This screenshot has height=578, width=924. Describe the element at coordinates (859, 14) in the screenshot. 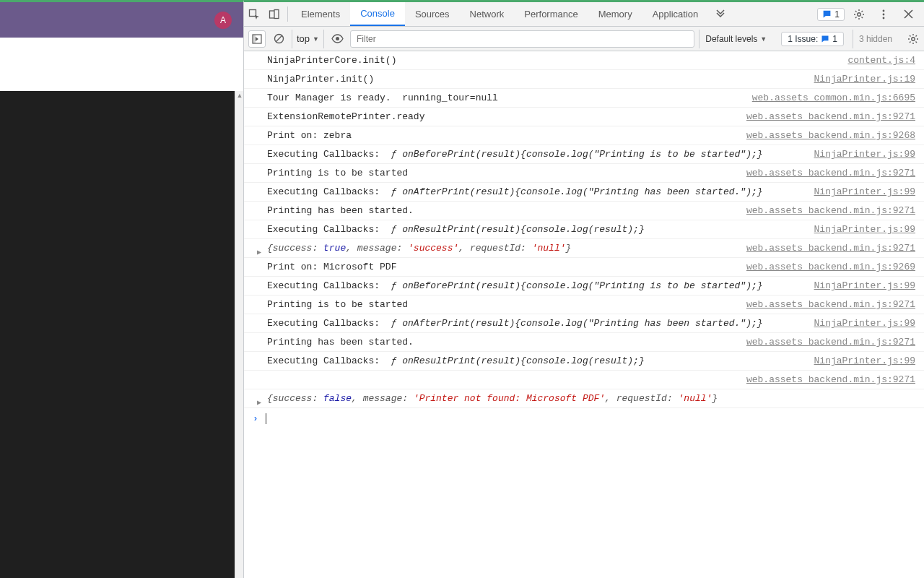

I see `settings-gear-icon` at that location.